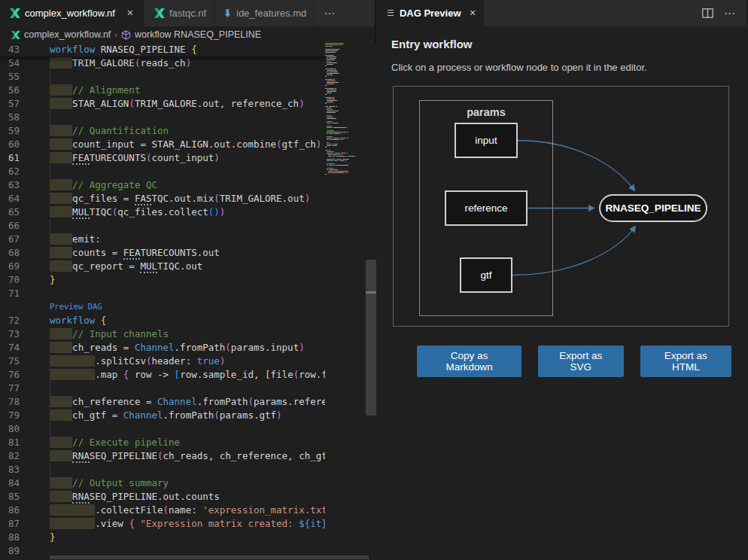 The image size is (748, 560). I want to click on line-content: // Aggregate QC, so click(104, 185).